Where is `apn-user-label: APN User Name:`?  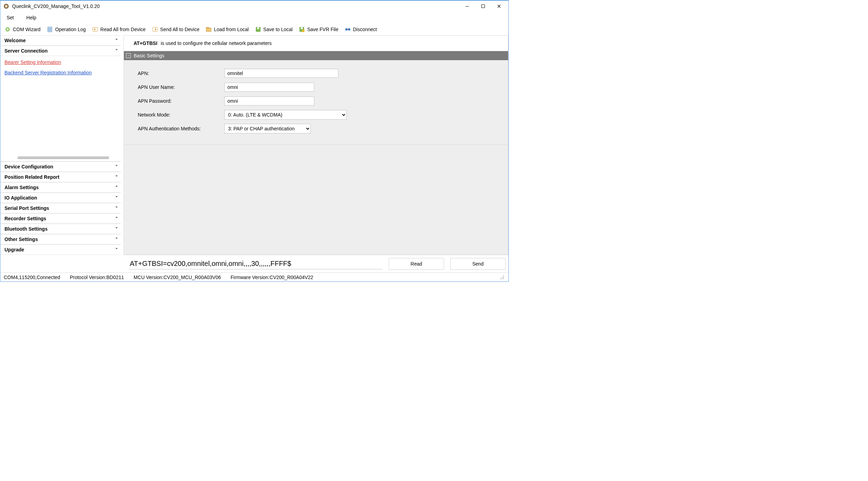
apn-user-label: APN User Name: is located at coordinates (181, 87).